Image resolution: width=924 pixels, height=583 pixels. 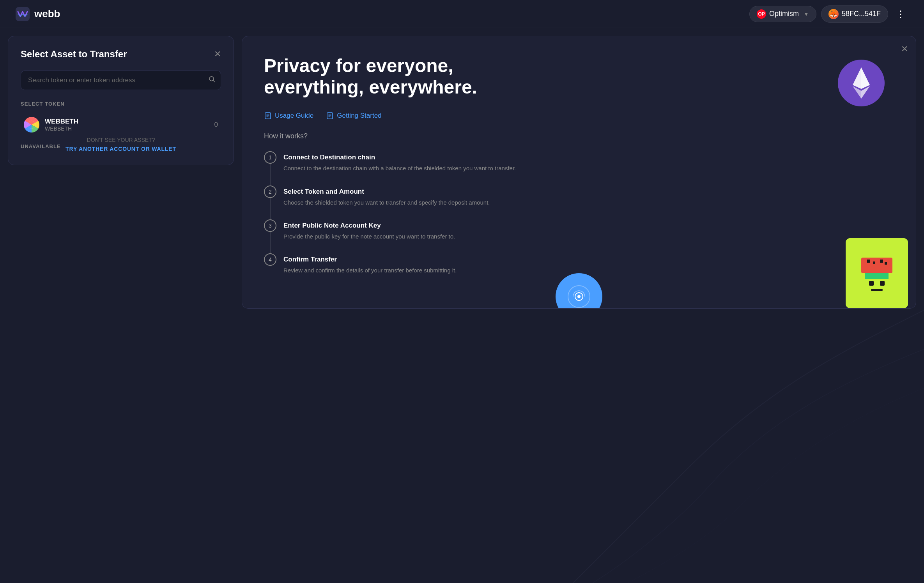 I want to click on step-2-title: Select Token and Amount, so click(x=589, y=192).